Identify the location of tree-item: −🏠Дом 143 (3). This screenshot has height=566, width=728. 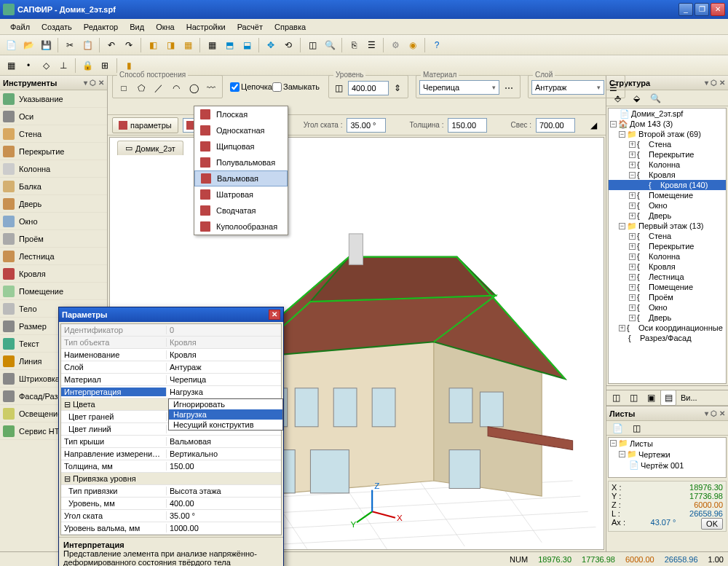
(667, 124).